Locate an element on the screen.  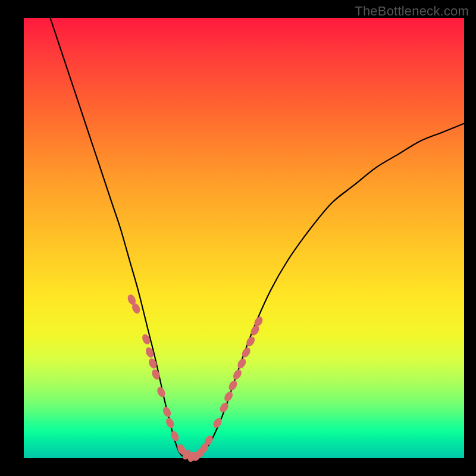
curve-markers is located at coordinates (195, 378).